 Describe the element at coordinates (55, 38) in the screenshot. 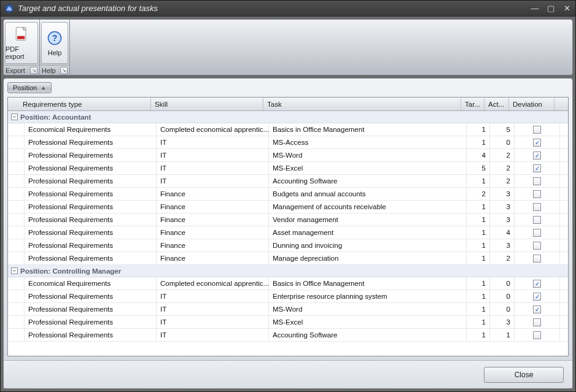

I see `help-icon: ?` at that location.